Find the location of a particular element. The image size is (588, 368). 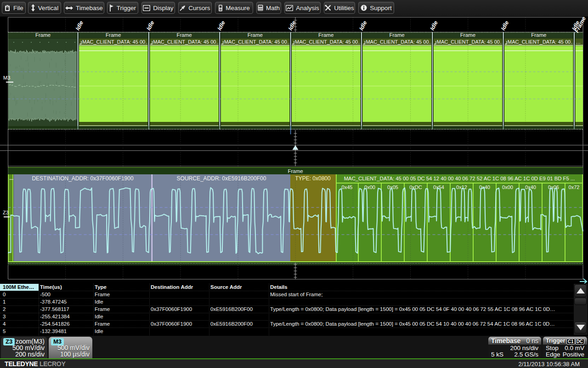

svg-text: 0x00 is located at coordinates (508, 187).